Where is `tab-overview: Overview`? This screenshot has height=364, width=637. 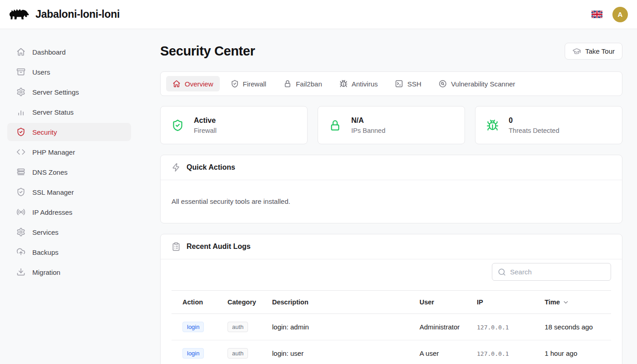
tab-overview: Overview is located at coordinates (193, 84).